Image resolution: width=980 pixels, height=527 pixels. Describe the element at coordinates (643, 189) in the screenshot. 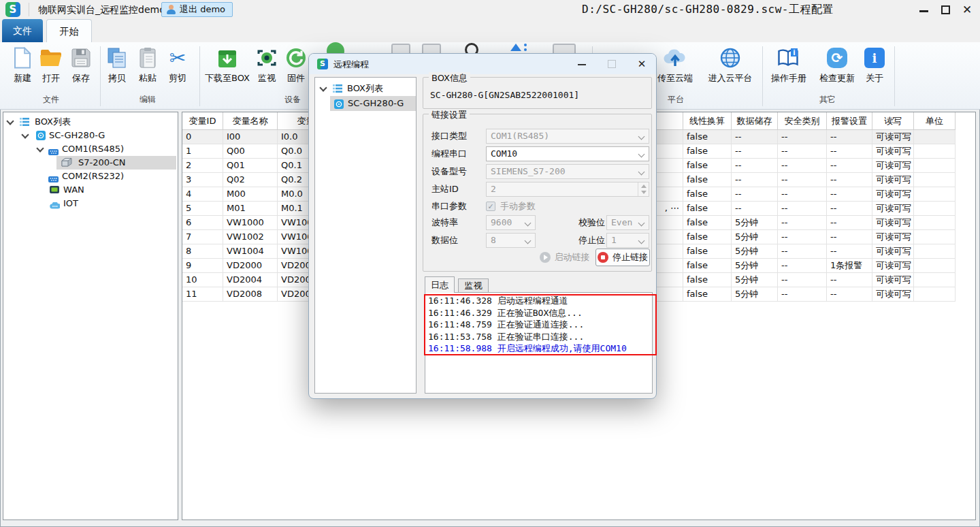

I see `spinner-arrows-icon` at that location.